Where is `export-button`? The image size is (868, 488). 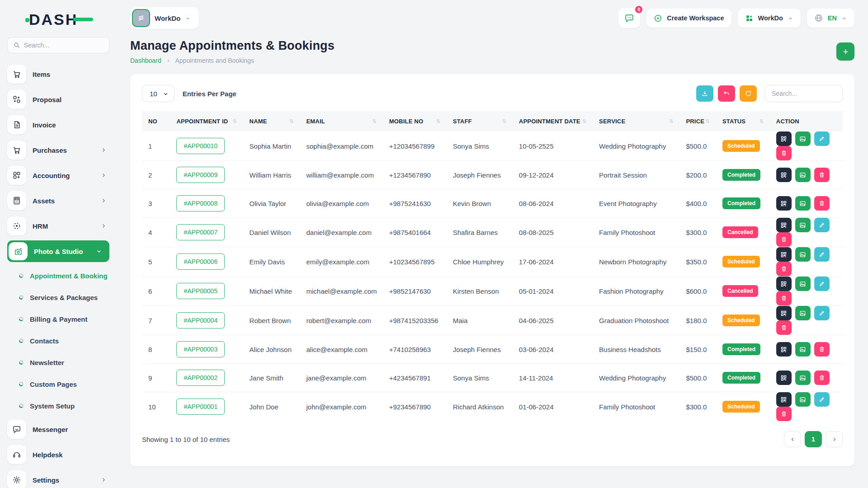
export-button is located at coordinates (705, 94).